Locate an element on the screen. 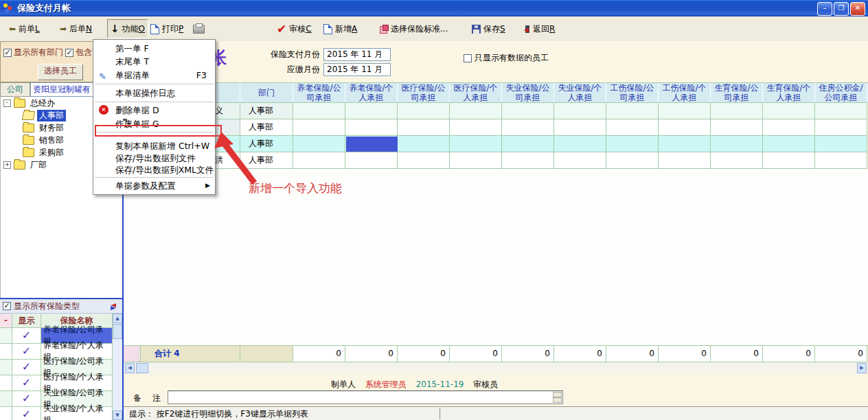 The image size is (868, 420). due-month-label: 应缴月份 is located at coordinates (291, 70).